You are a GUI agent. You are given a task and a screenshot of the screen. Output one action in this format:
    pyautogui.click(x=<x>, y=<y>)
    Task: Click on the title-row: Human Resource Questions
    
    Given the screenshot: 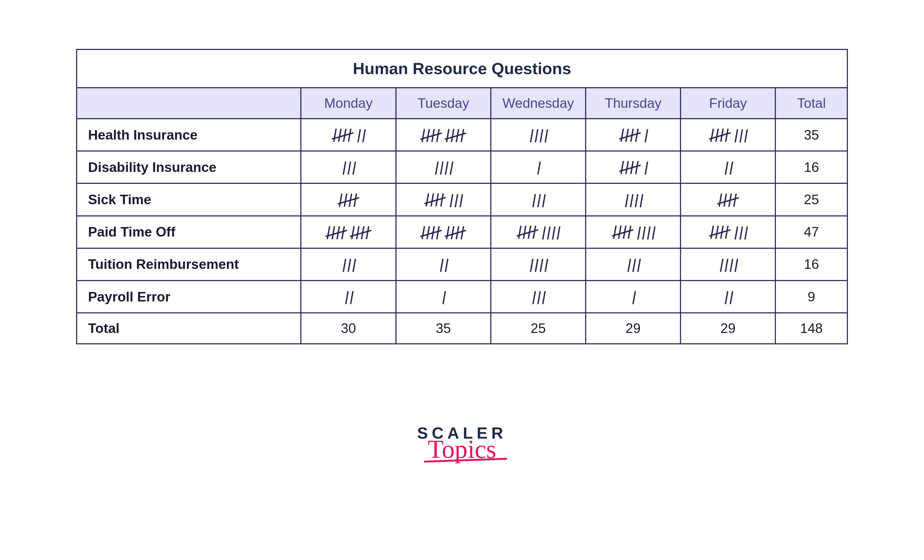 What is the action you would take?
    pyautogui.click(x=462, y=69)
    